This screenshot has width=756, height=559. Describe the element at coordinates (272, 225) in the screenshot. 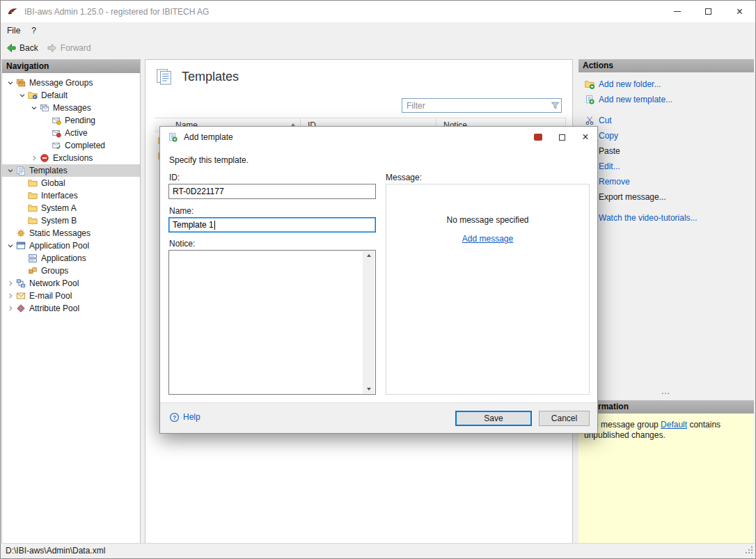

I see `name-input: Template 1` at that location.